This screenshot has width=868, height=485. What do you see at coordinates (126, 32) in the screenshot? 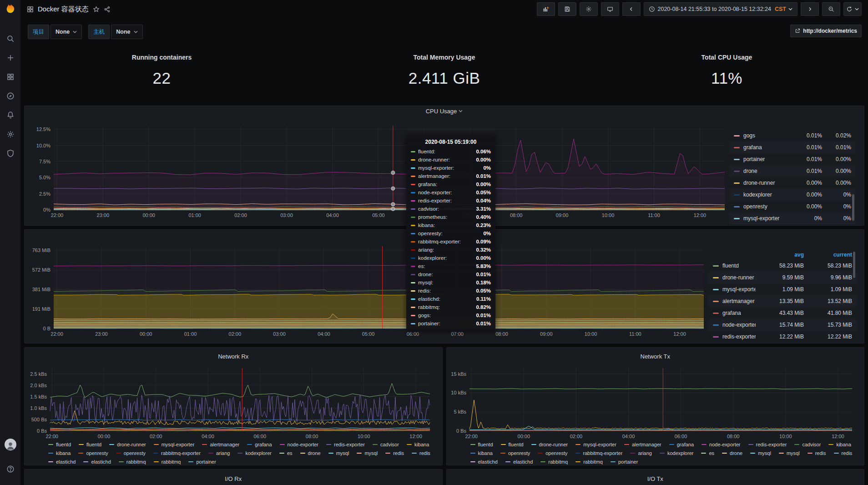
I see `variable-host-select: None` at bounding box center [126, 32].